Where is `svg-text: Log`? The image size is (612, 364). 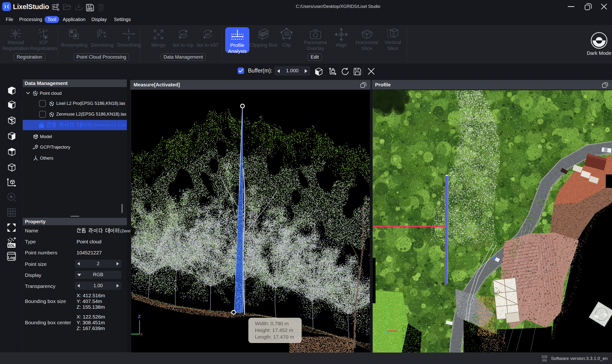
svg-text: Log is located at coordinates (11, 258).